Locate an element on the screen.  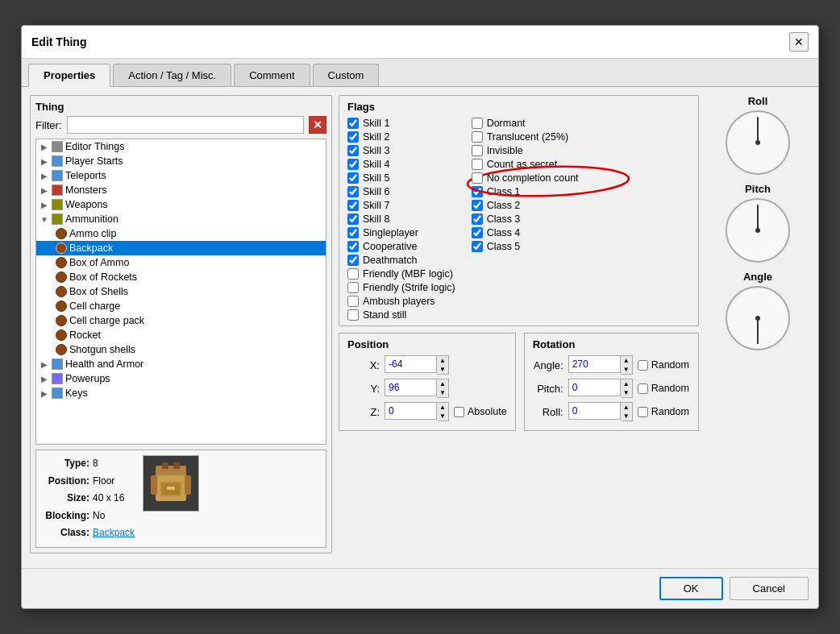
y-down-arrow: ▼ is located at coordinates (443, 393).